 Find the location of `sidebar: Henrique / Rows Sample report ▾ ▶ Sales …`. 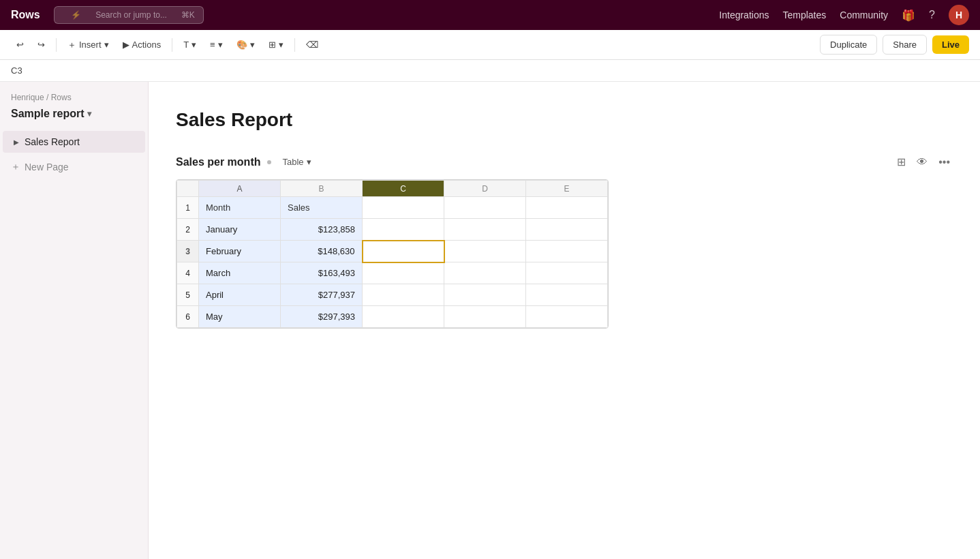

sidebar: Henrique / Rows Sample report ▾ ▶ Sales … is located at coordinates (74, 320).